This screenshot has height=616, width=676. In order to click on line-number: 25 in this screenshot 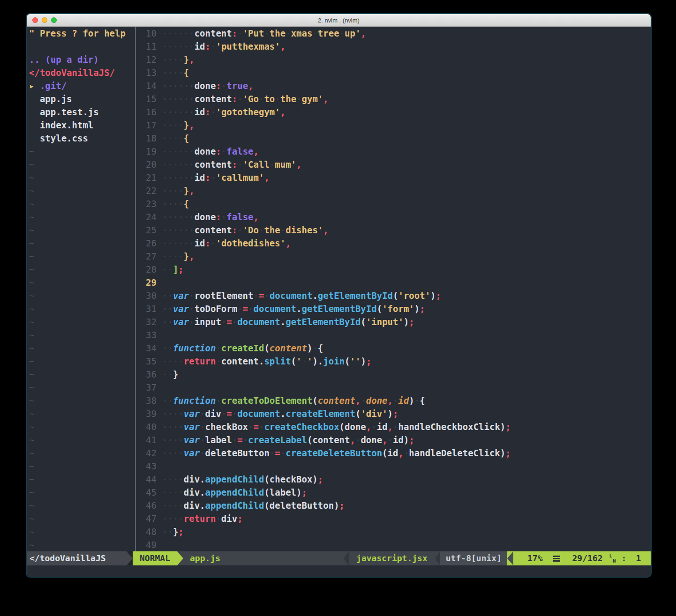, I will do `click(149, 230)`.